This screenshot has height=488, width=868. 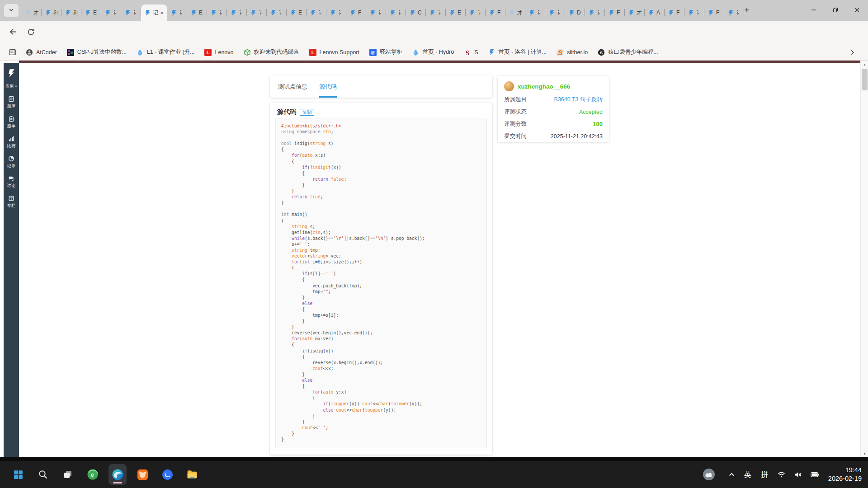 I want to click on sidebar-item-record: 记录, so click(x=12, y=162).